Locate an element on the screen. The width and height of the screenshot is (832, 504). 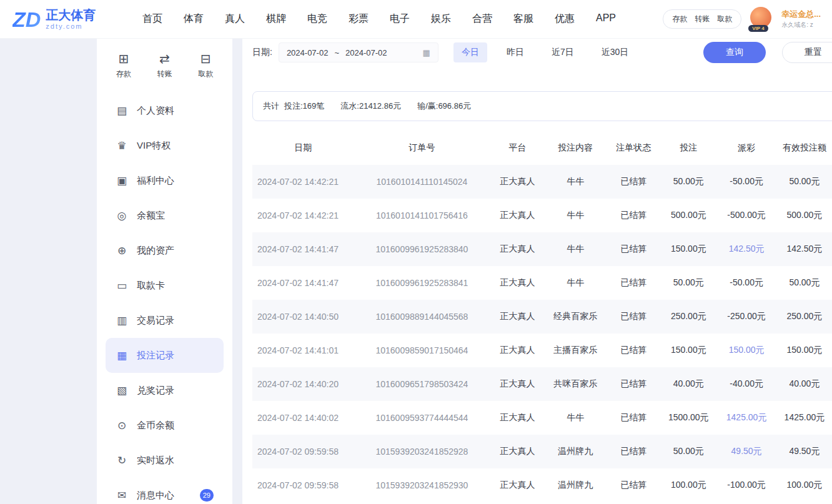
cell-date: 2024-07-02 14:42:21 is located at coordinates (303, 182).